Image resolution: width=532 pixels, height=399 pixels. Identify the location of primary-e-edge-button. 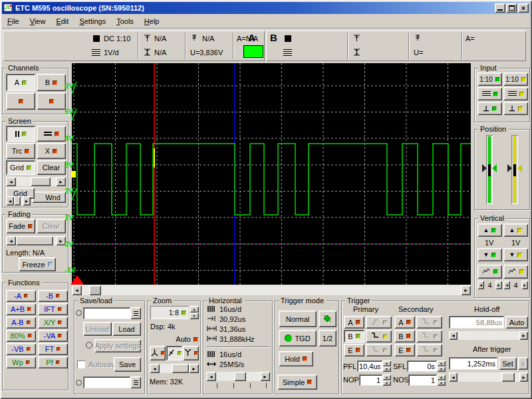
(379, 350).